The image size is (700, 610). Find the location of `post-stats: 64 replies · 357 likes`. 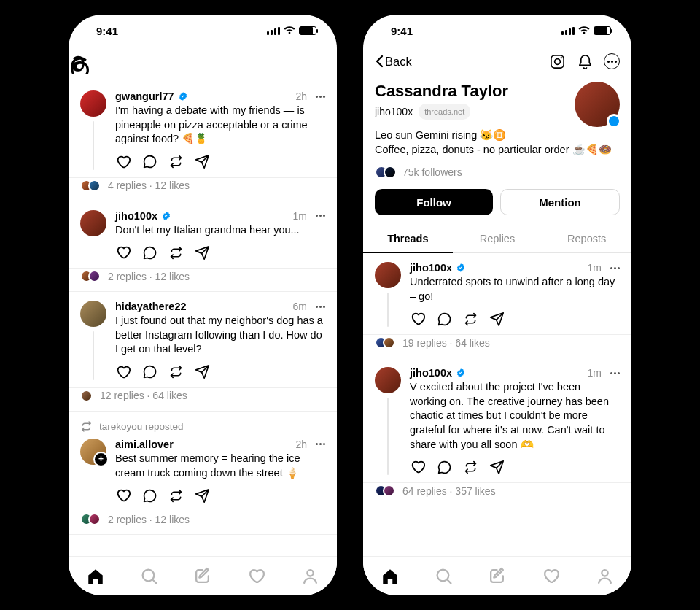

post-stats: 64 replies · 357 likes is located at coordinates (497, 495).